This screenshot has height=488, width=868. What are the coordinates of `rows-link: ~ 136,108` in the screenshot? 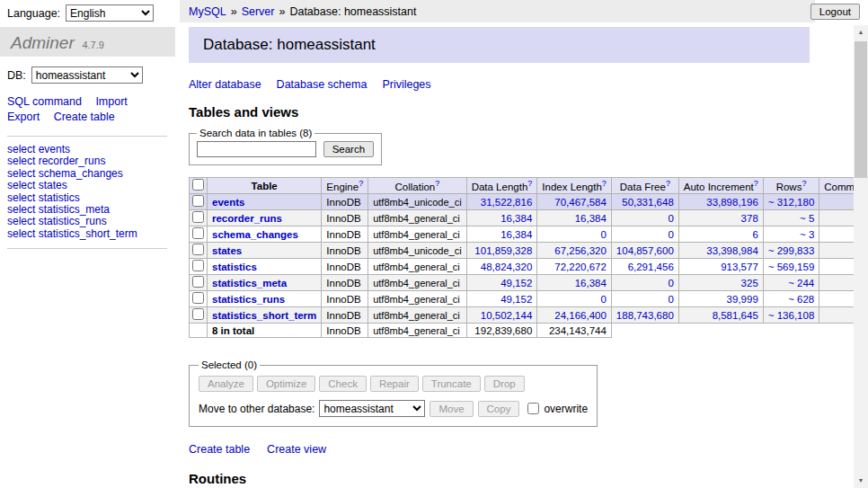 It's located at (791, 315).